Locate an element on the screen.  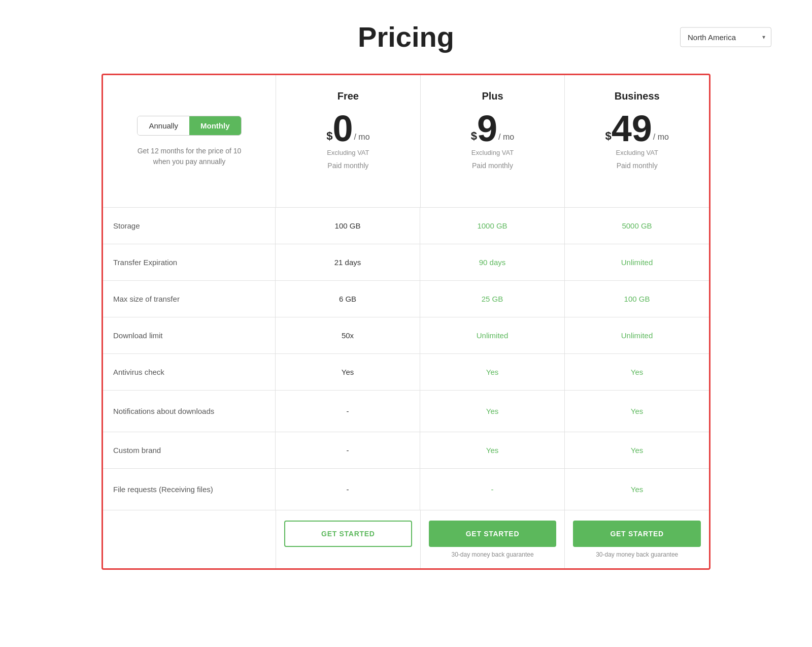
price-period-plus: / mo is located at coordinates (506, 137).